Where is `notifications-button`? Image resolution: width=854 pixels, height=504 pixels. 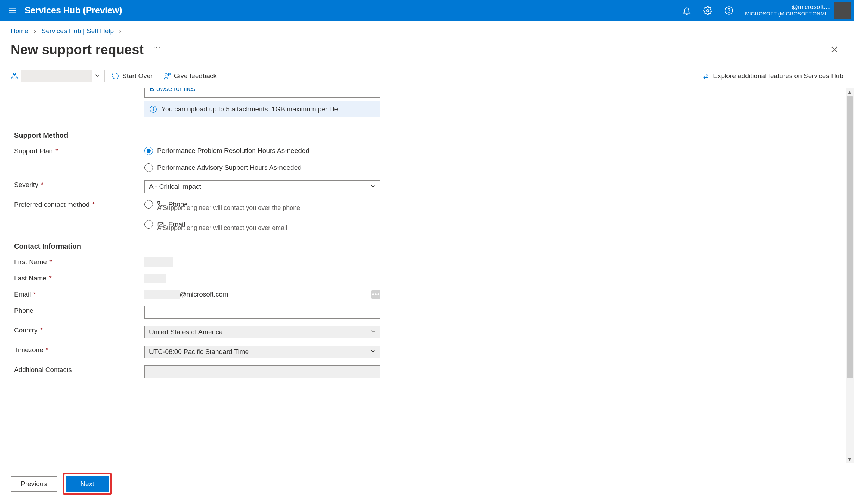
notifications-button is located at coordinates (687, 11).